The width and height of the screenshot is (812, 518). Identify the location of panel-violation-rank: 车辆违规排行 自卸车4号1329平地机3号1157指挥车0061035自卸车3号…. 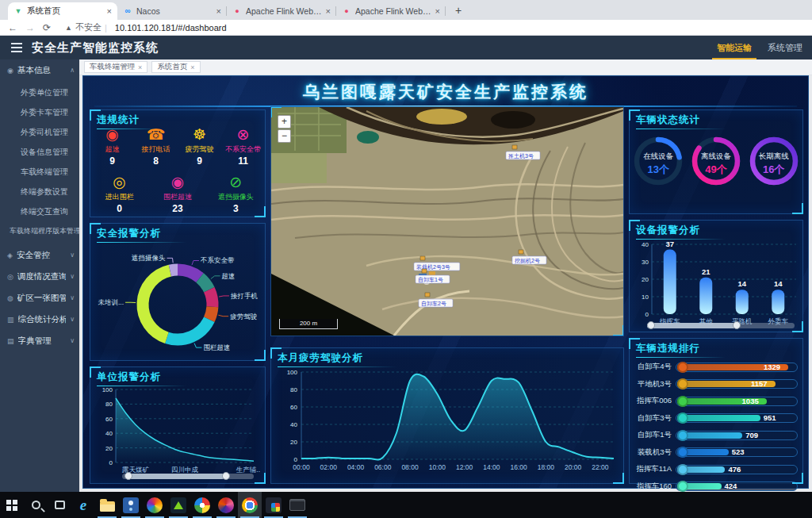
(716, 411).